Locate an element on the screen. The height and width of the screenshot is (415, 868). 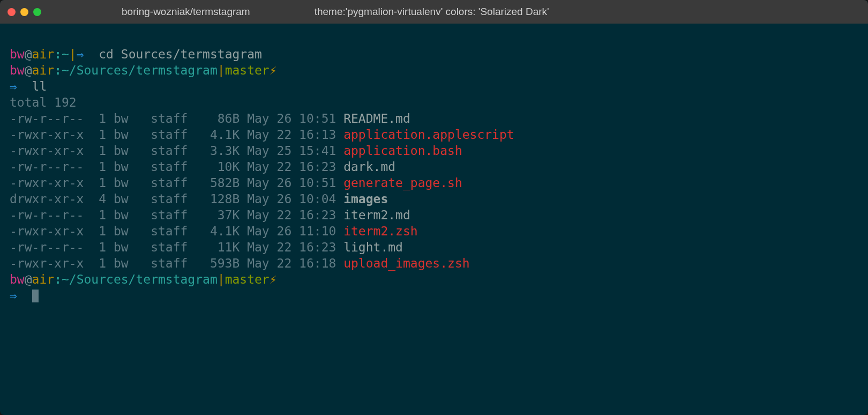
command-text: cd Sources/termstagram is located at coordinates (180, 54).